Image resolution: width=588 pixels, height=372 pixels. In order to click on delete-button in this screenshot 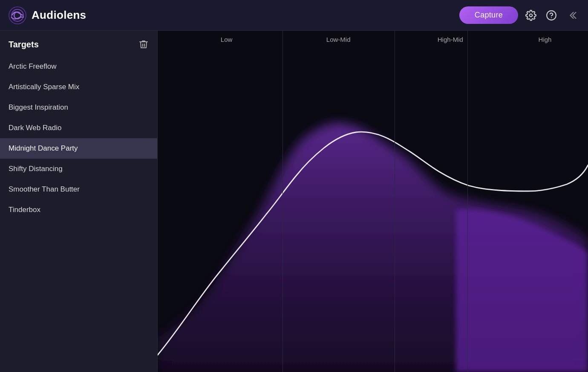, I will do `click(144, 44)`.